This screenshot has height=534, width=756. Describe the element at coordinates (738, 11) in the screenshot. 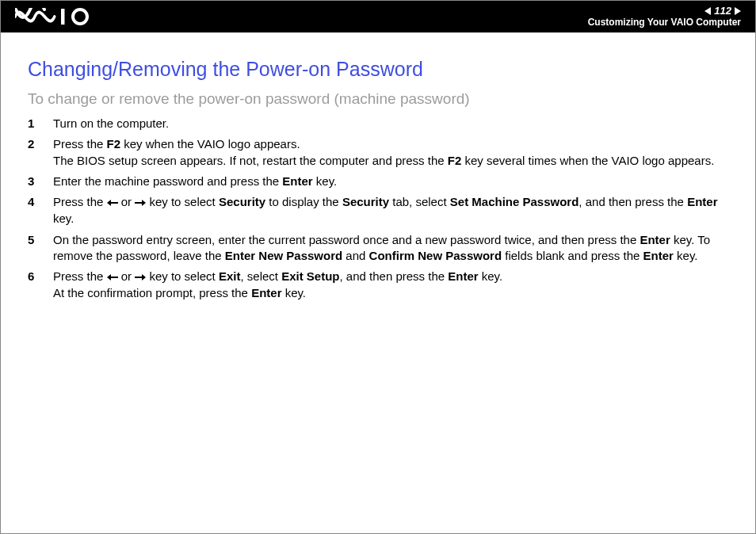

I see `next-page-icon` at that location.